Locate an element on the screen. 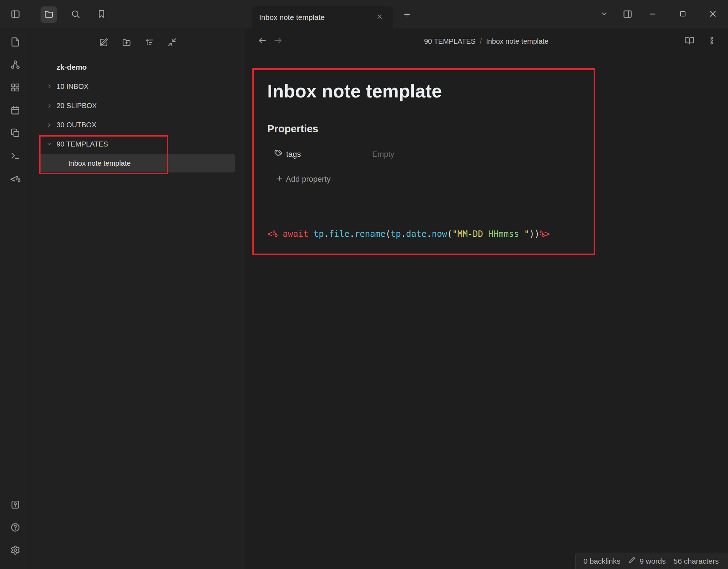 Image resolution: width=728 pixels, height=569 pixels. terminal-icon is located at coordinates (15, 156).